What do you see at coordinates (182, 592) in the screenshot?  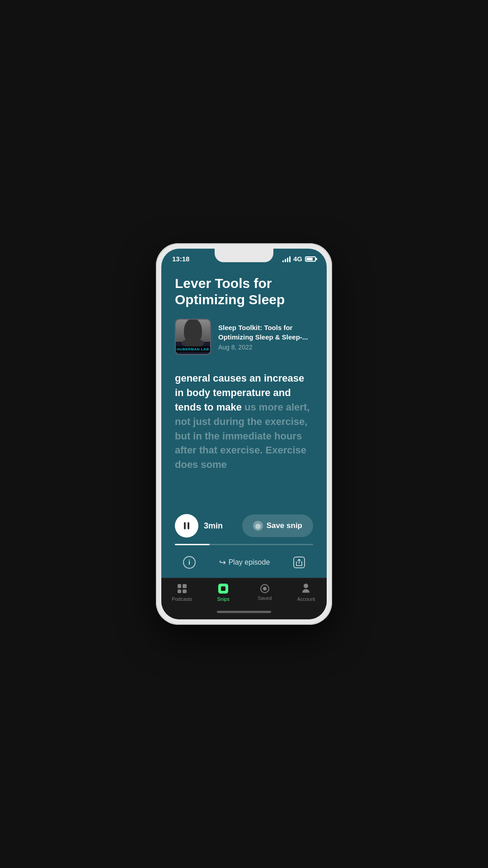 I see `tab-podcasts: Podcasts` at bounding box center [182, 592].